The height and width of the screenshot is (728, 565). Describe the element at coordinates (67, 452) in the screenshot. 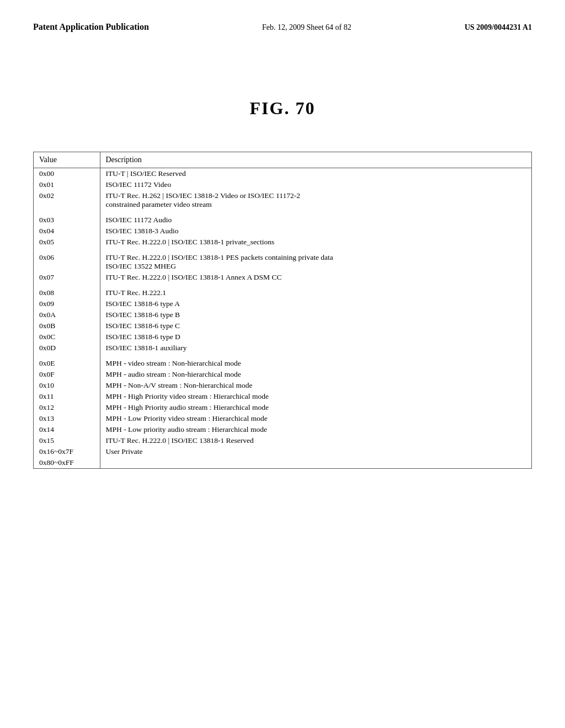

I see `cell-value: 0x16~0x7F` at that location.